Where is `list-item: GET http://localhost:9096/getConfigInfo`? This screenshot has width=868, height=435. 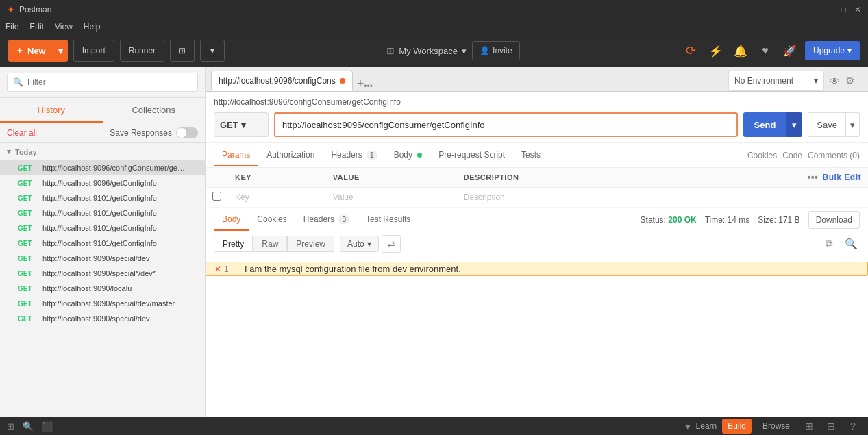
list-item: GET http://localhost:9096/getConfigInfo is located at coordinates (103, 183).